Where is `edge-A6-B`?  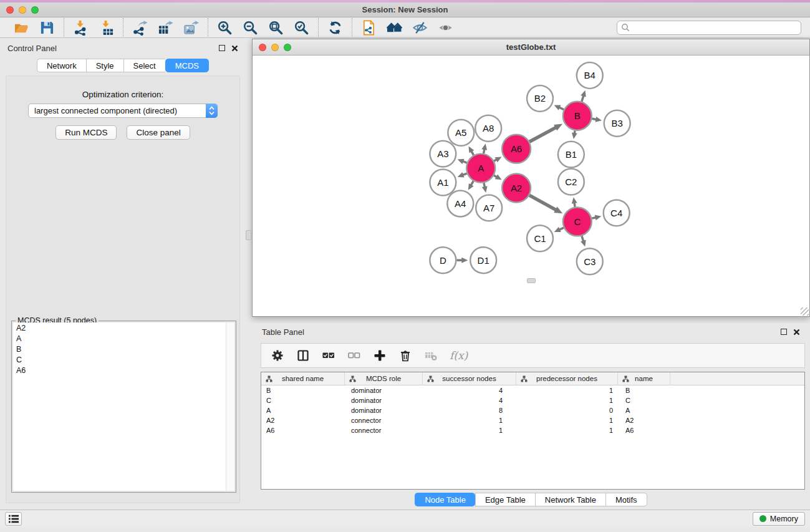 edge-A6-B is located at coordinates (542, 135).